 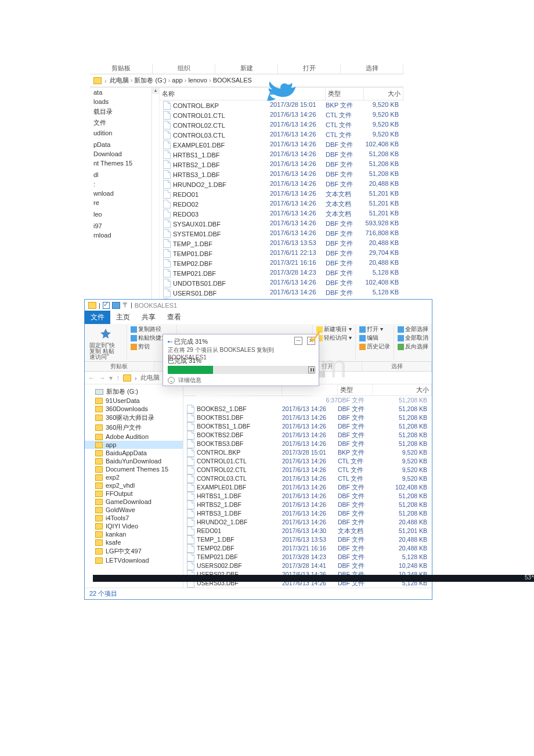 I want to click on pin-icon, so click(x=106, y=334).